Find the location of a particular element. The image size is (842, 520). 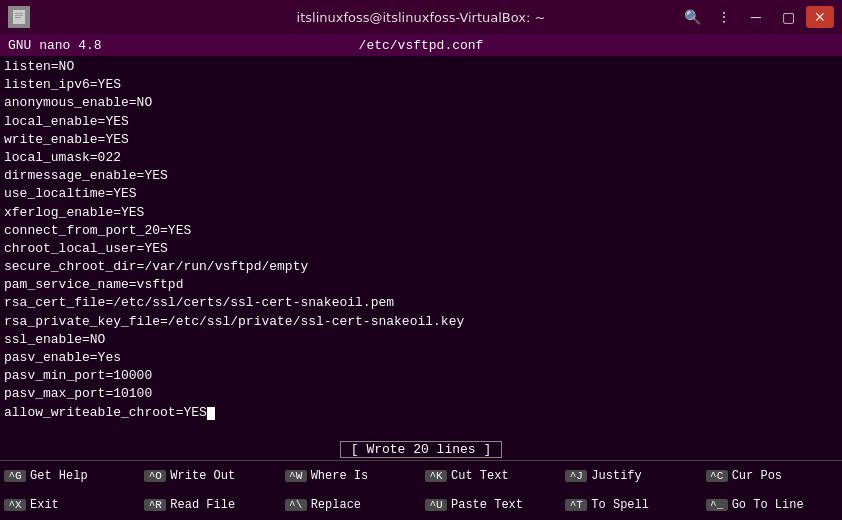

title-bar-left is located at coordinates (112, 17).